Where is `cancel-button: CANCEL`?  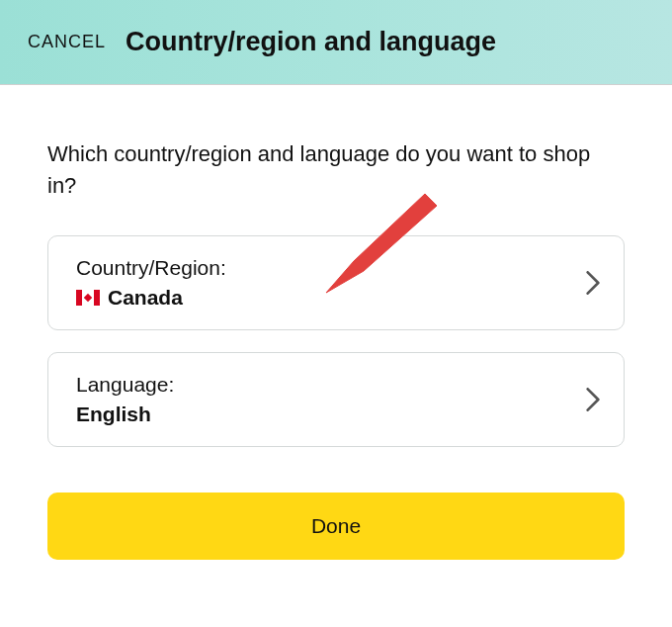
cancel-button: CANCEL is located at coordinates (67, 42).